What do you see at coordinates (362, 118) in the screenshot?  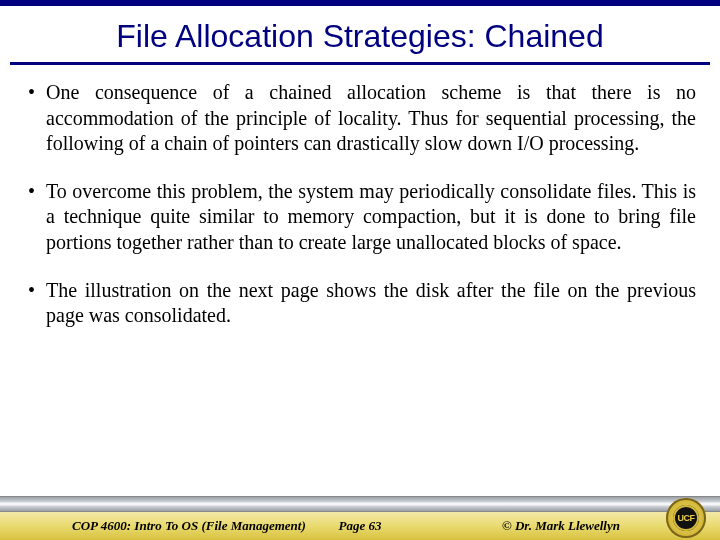 I see `bullet-item: • One consequence of a chained allocatio…` at bounding box center [362, 118].